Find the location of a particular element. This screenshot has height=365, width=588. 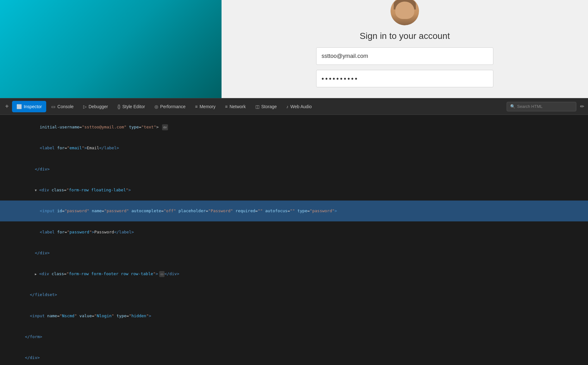

tab-console: ▭ Console is located at coordinates (62, 107).